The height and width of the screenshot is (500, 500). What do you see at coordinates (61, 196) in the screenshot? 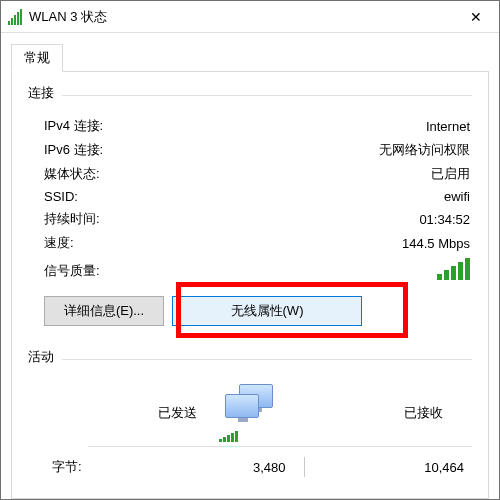
I see `ssid-label: SSID:` at bounding box center [61, 196].